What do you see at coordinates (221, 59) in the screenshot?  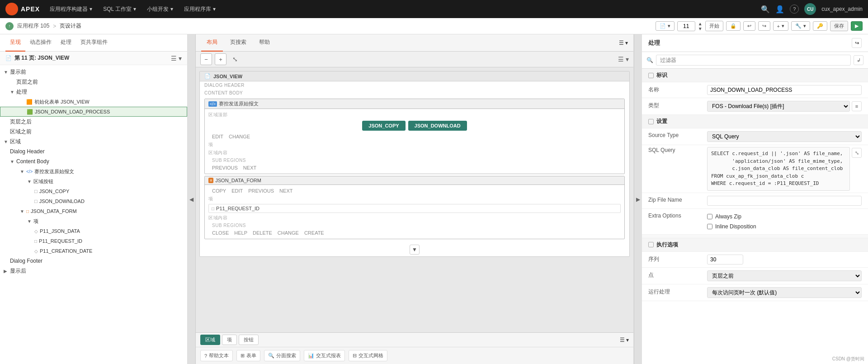 I see `zoom-in-button: +` at bounding box center [221, 59].